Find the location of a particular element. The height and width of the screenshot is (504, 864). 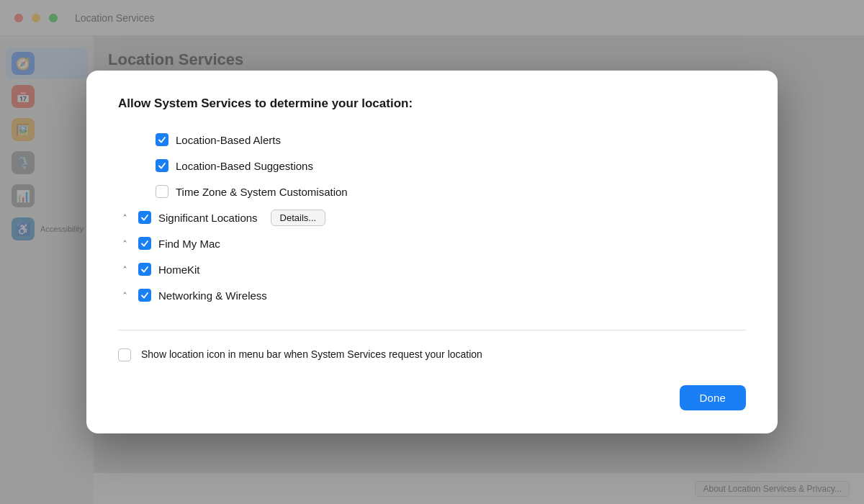

checkbox-menu-bar-icon is located at coordinates (125, 355).